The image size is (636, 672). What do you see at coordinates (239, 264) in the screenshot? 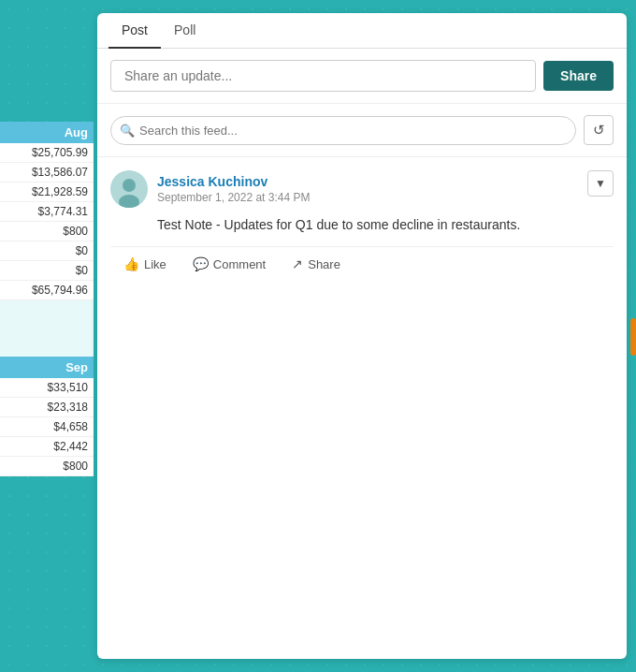
I see `comment-label: Comment` at bounding box center [239, 264].